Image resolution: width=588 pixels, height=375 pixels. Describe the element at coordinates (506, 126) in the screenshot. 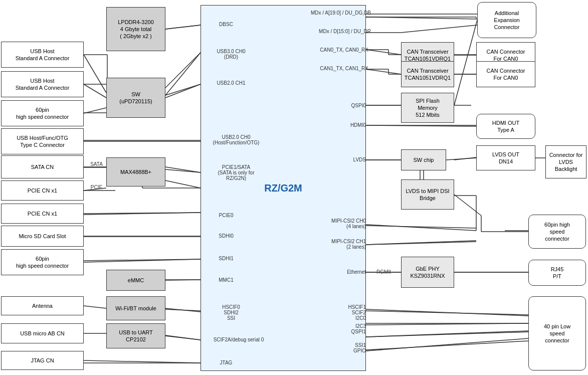

I see `hdmi-out-connector: HDMI OUTType A` at that location.